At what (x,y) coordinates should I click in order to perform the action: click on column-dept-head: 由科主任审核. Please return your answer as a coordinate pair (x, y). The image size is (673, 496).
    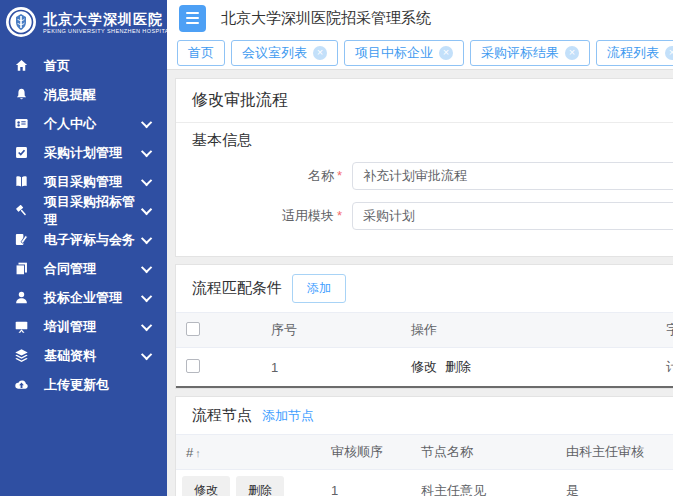
    Looking at the image, I should click on (614, 452).